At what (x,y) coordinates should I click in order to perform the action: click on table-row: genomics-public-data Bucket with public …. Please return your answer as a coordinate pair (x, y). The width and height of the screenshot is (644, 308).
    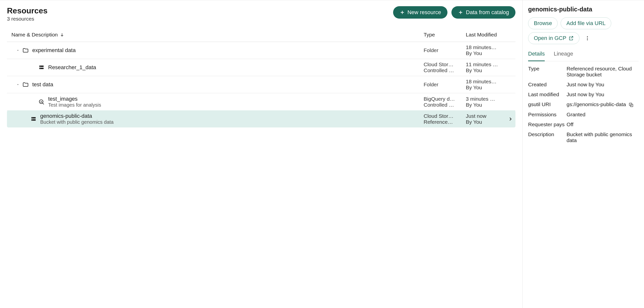
    Looking at the image, I should click on (261, 119).